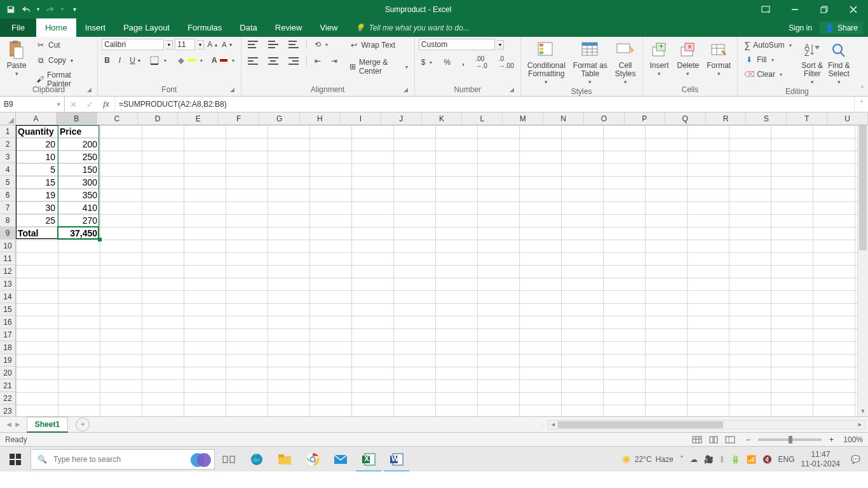  Describe the element at coordinates (253, 44) in the screenshot. I see `align-top-icon` at that location.